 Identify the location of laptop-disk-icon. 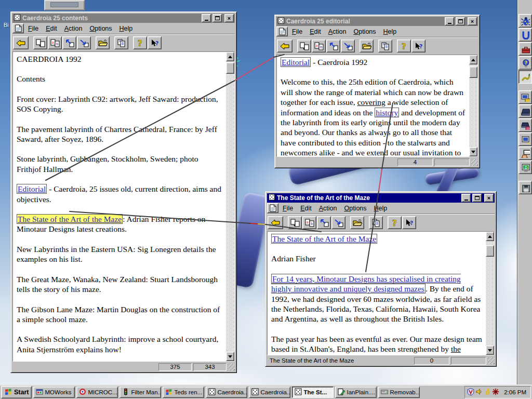
(525, 125).